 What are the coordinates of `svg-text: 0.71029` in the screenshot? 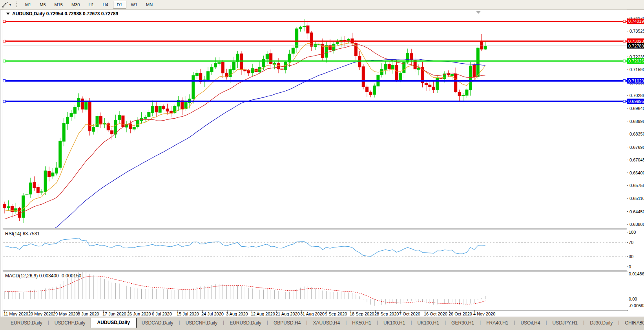 It's located at (636, 81).